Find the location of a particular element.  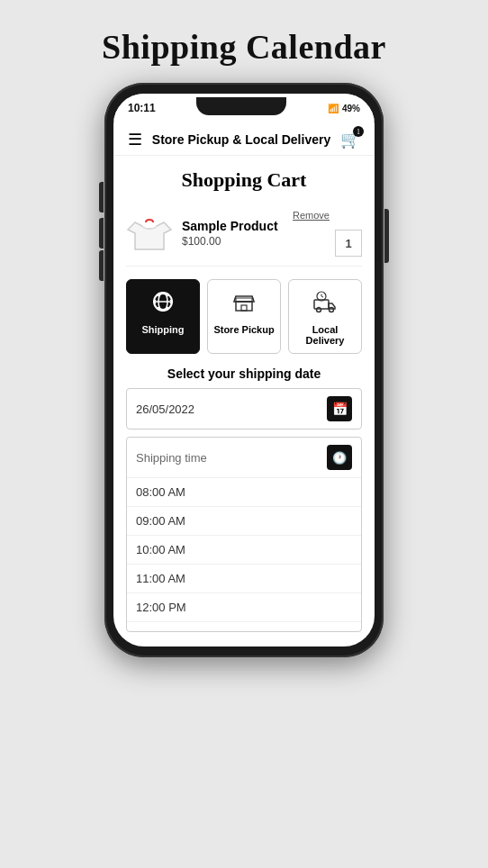

tab-local-delivery-label: Local Delivery is located at coordinates (325, 335).